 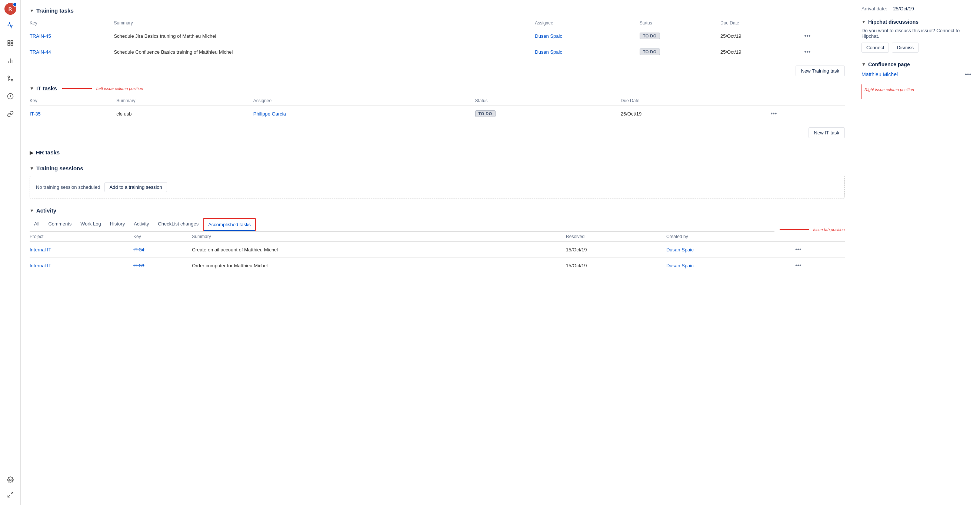 What do you see at coordinates (117, 224) in the screenshot?
I see `tab-history: History` at bounding box center [117, 224].